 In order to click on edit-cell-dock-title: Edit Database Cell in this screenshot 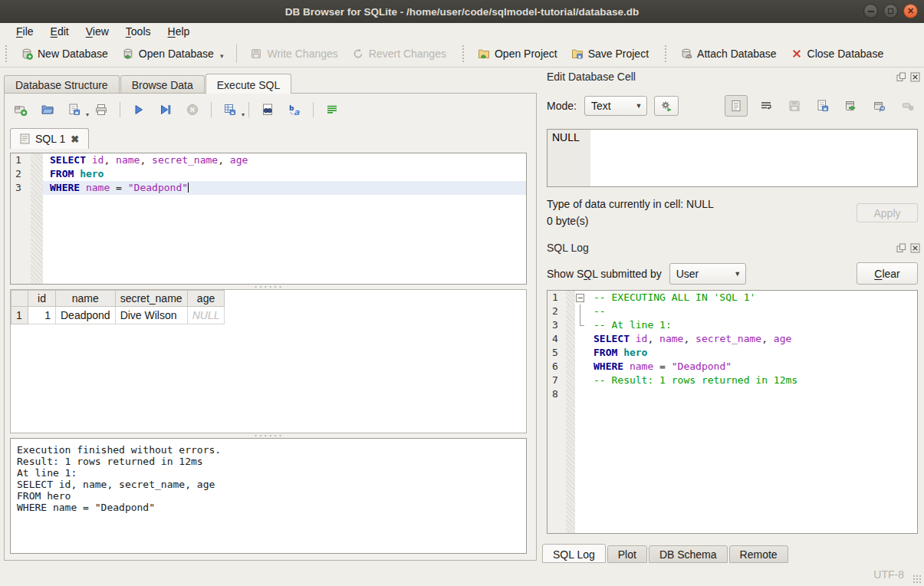, I will do `click(591, 77)`.